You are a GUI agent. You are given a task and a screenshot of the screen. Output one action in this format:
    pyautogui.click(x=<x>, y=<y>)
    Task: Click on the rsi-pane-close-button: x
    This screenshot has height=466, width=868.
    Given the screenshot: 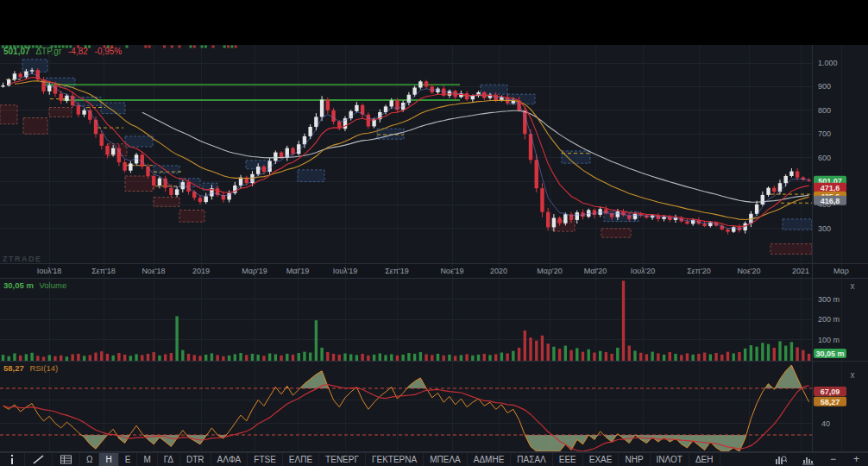 What is the action you would take?
    pyautogui.click(x=852, y=375)
    